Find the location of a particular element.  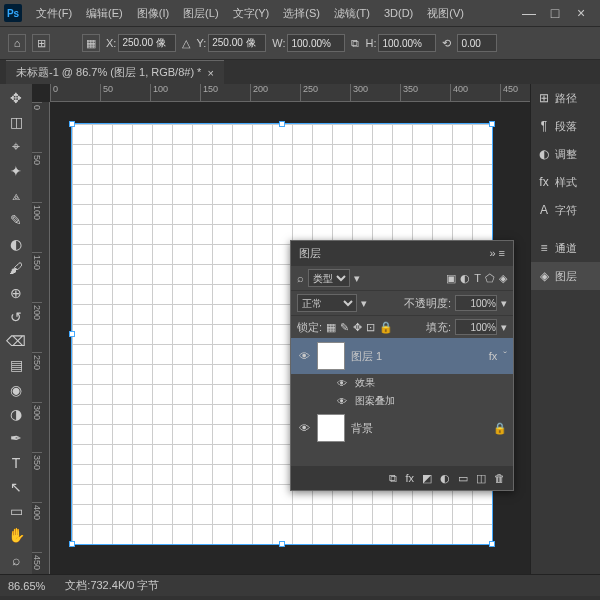

y-input is located at coordinates (237, 43).